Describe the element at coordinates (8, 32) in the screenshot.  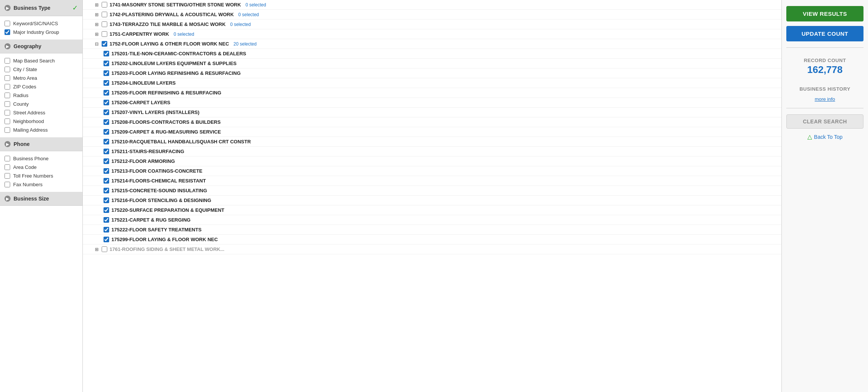
I see `major-industry-group-checkbox` at that location.